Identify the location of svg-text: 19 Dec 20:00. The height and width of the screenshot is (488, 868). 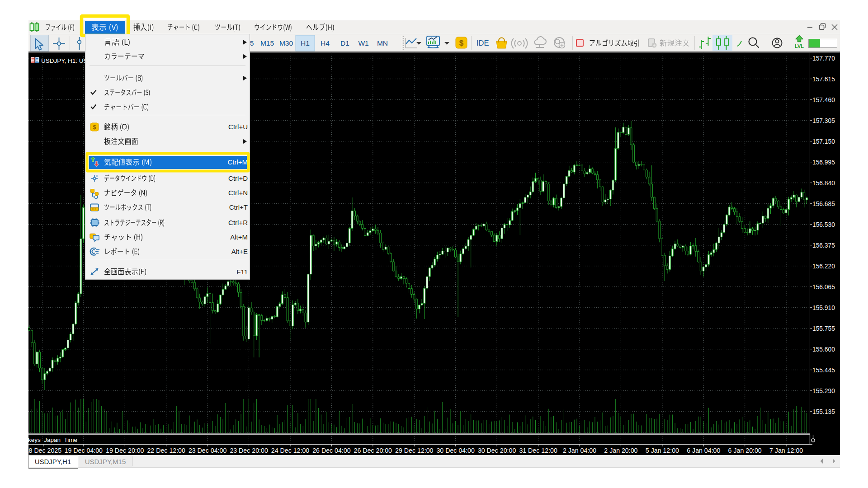
(125, 450).